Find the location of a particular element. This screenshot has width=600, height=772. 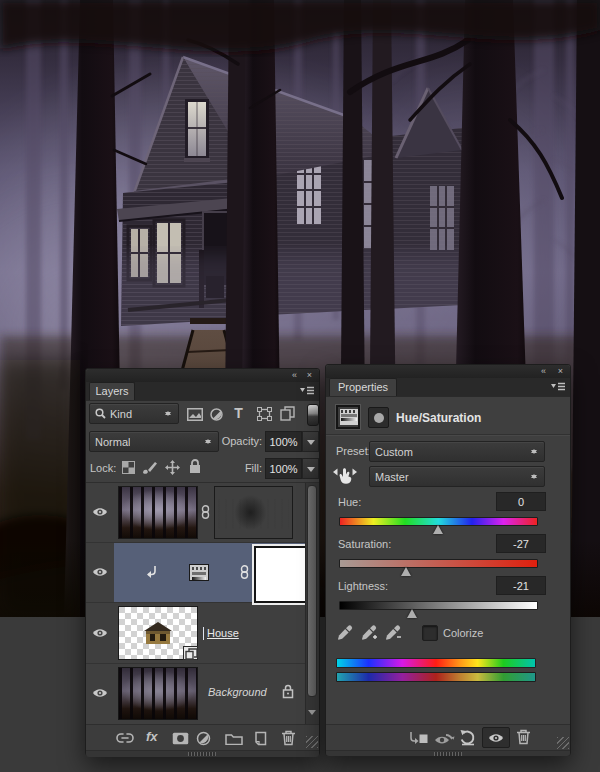

layer-row-adjustment-mask is located at coordinates (196, 513).